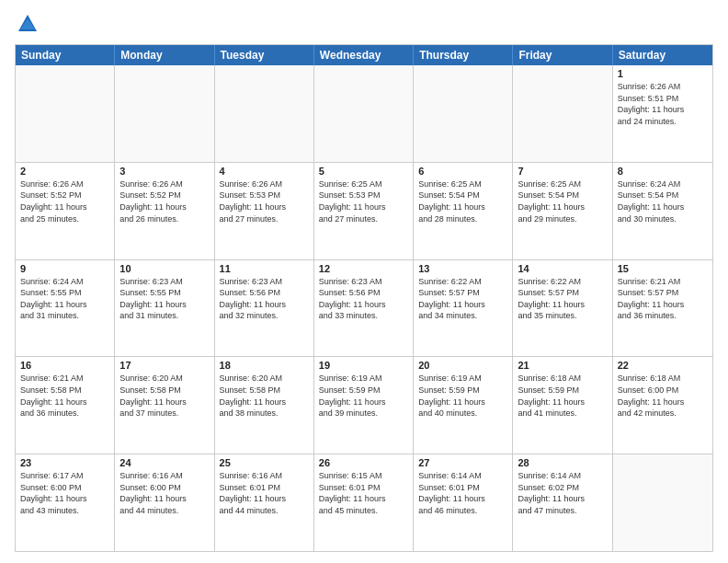  Describe the element at coordinates (64, 463) in the screenshot. I see `day-number: 23` at that location.